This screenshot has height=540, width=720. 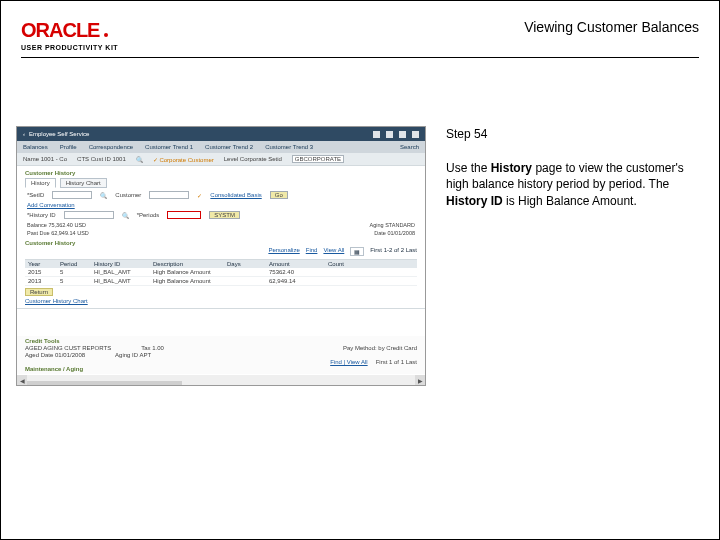 What do you see at coordinates (380, 233) in the screenshot?
I see `date-label: Date` at bounding box center [380, 233].